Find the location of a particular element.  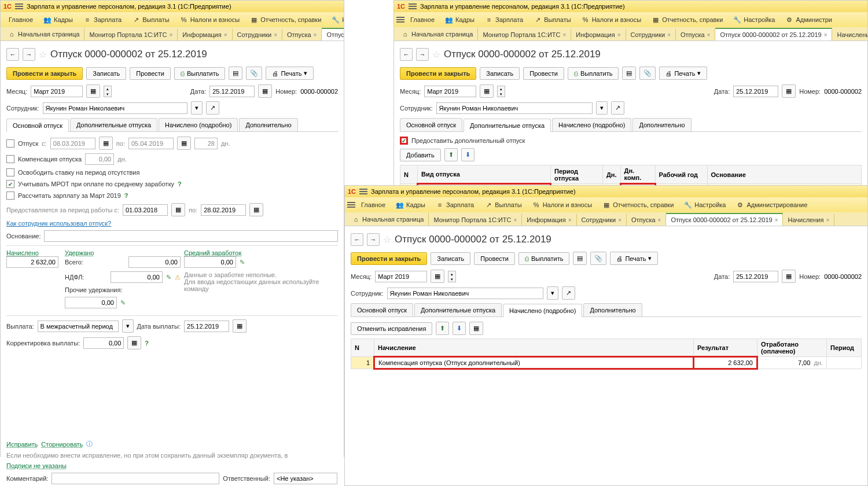

tab-vac: Отпуска× is located at coordinates (302, 35).